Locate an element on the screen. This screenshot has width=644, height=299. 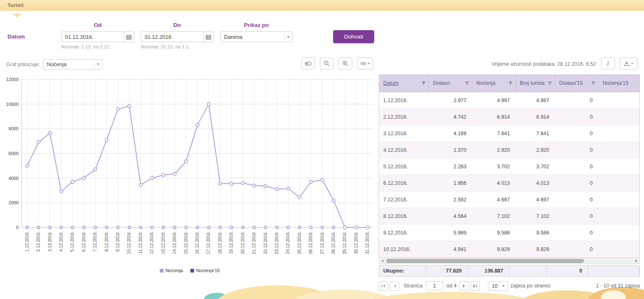
legend-item: Noćenja is located at coordinates (171, 270).